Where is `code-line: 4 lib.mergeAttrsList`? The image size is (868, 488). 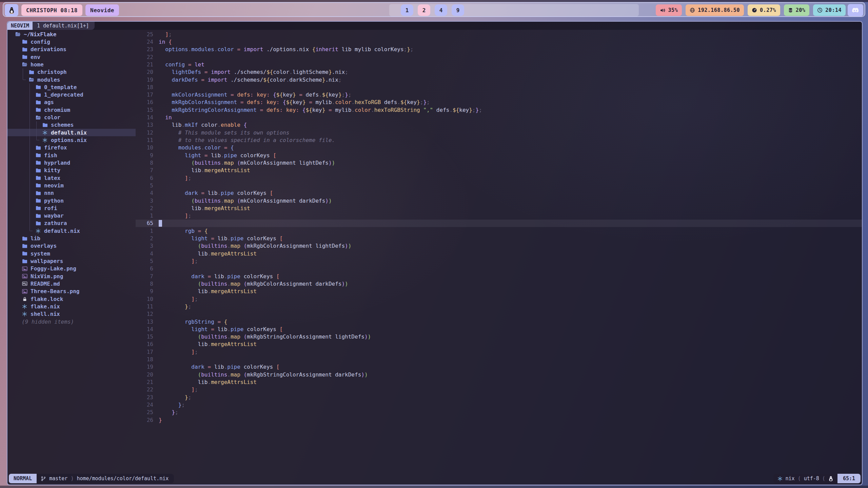
code-line: 4 lib.mergeAttrsList is located at coordinates (499, 253).